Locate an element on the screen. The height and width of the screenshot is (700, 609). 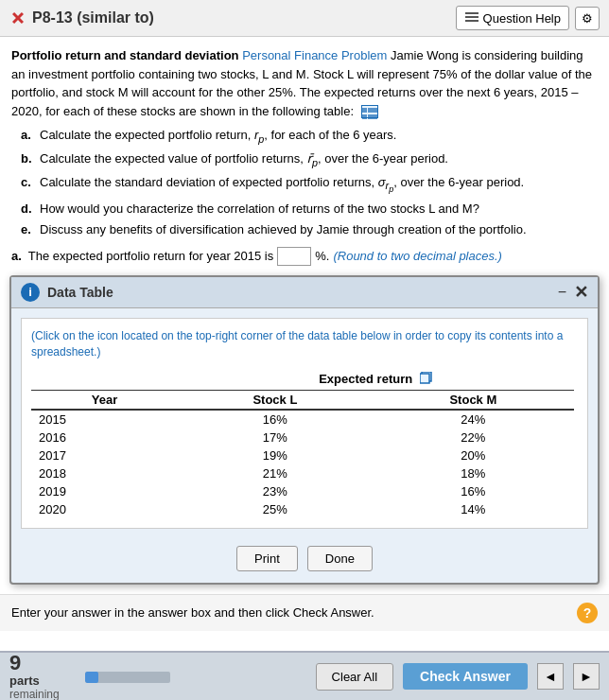
year-header is located at coordinates (104, 380).